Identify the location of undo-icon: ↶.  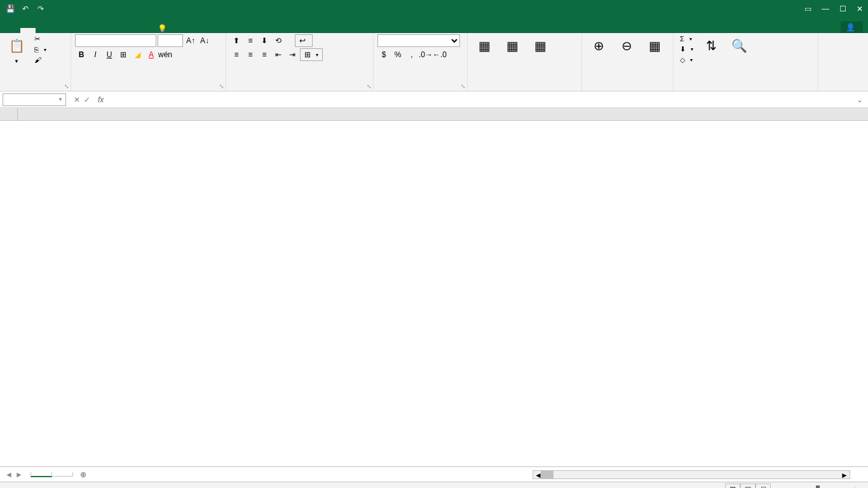
(25, 9).